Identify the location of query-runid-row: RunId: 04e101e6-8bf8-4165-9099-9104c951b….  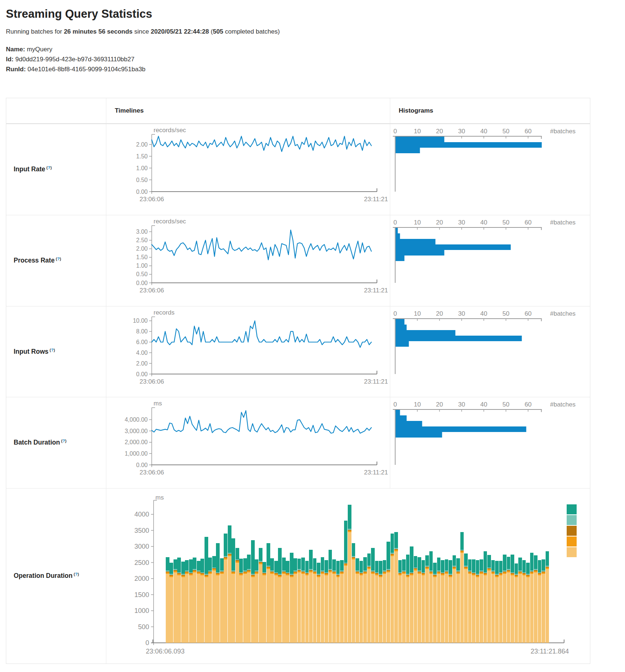
(312, 69).